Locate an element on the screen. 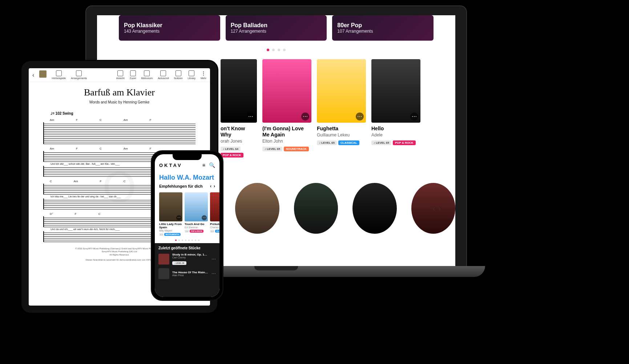 The image size is (629, 364). category-card: Pop Balladen 127 Arrangements is located at coordinates (276, 28).